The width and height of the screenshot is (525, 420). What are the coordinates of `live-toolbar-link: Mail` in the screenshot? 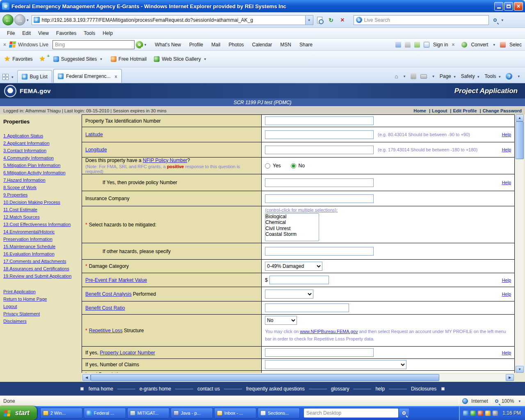 It's located at (216, 45).